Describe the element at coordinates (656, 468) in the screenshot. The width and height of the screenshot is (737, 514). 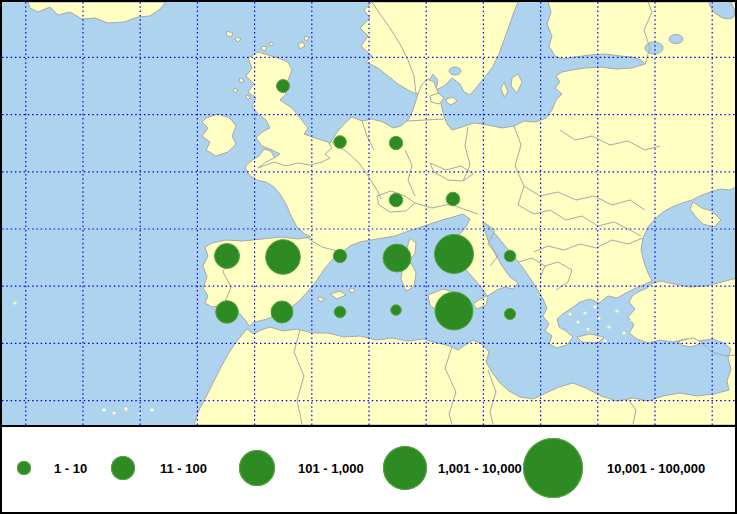
I see `legend-label: 10,001 - 100,000` at that location.